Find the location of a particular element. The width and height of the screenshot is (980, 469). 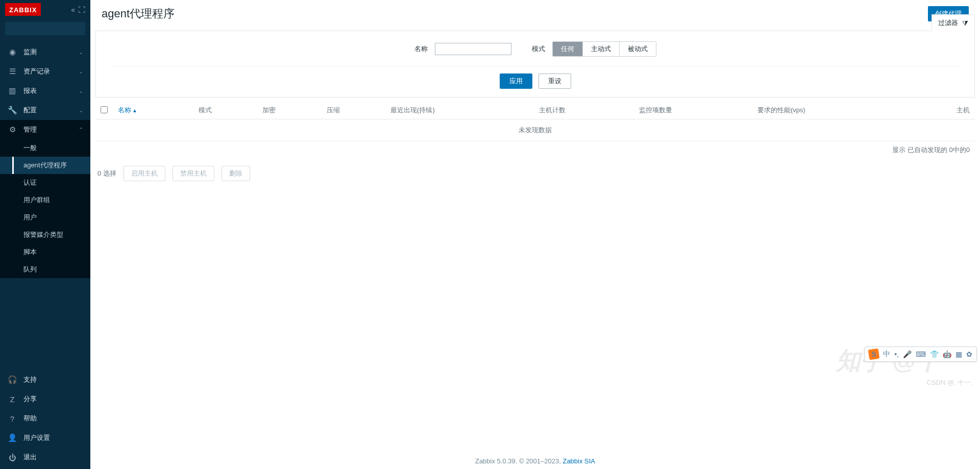

col-lastseen: 最近出现(持续) is located at coordinates (459, 110).